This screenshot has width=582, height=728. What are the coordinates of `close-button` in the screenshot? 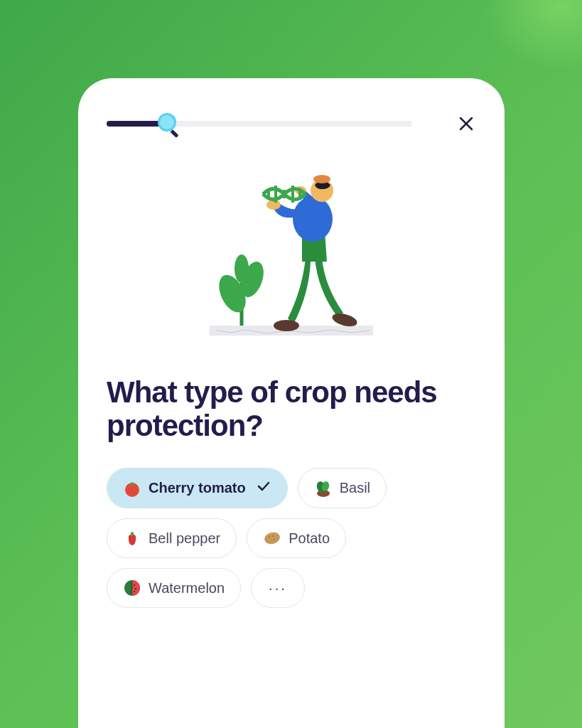 It's located at (466, 124).